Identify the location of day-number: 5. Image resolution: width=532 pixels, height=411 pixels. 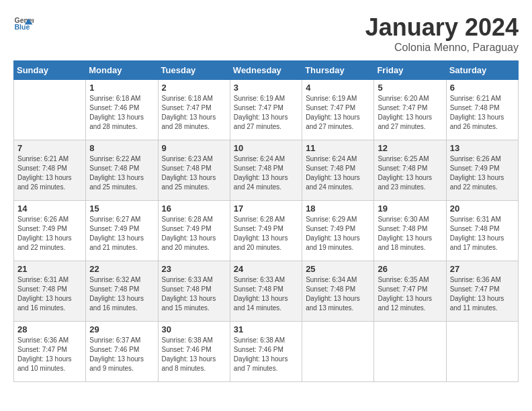
(410, 87).